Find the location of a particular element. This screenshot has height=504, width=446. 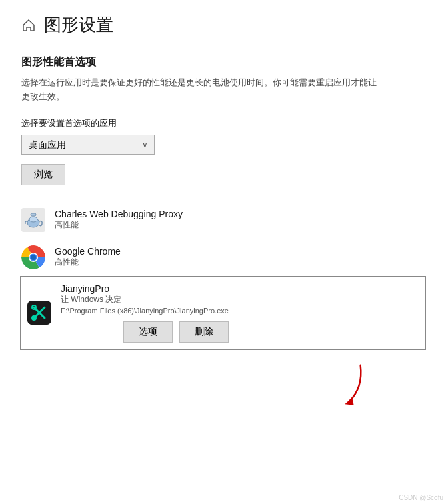

home-icon is located at coordinates (29, 25).